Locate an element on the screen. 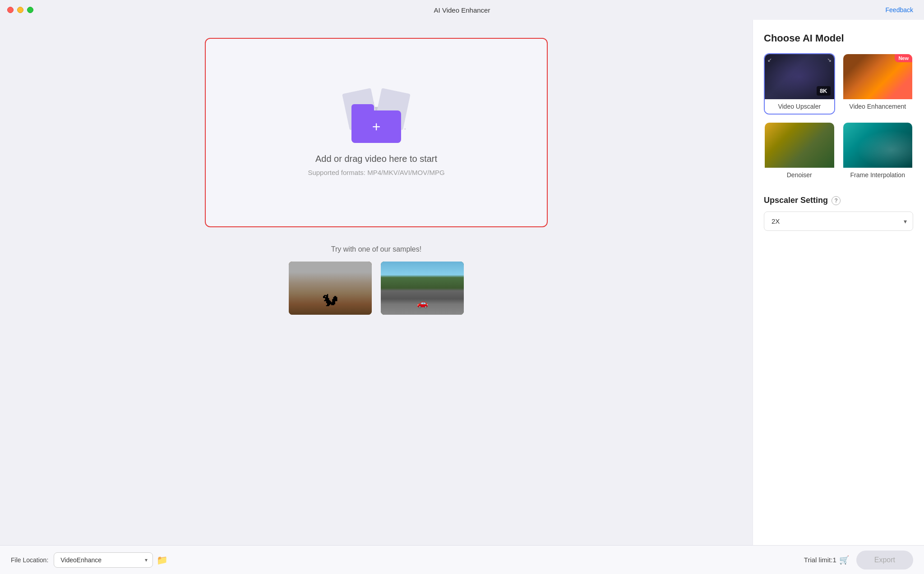 The image size is (924, 574). file-location-select-wrapper: VideoEnhance Desktop Documents ▾ is located at coordinates (103, 560).